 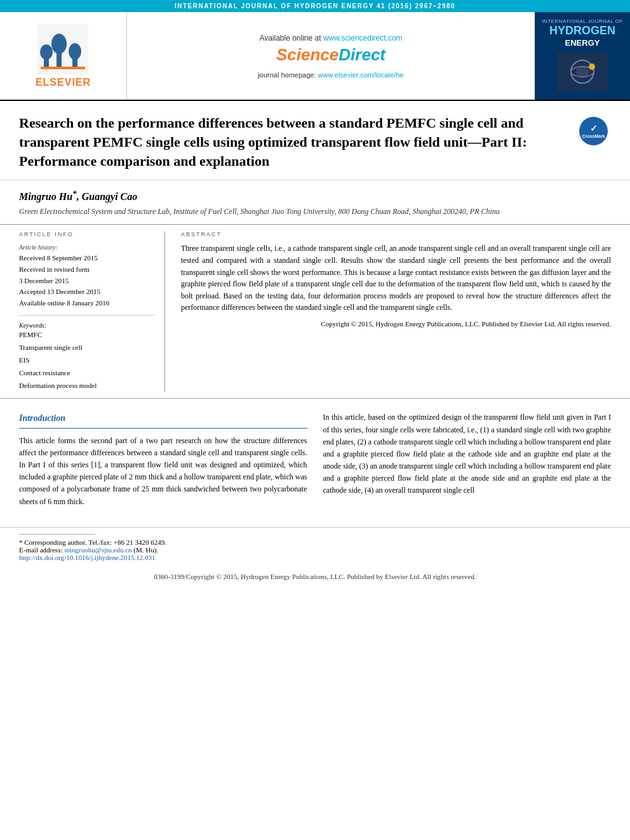 What do you see at coordinates (396, 234) in the screenshot?
I see `abstract-header: ABSTRACT` at bounding box center [396, 234].